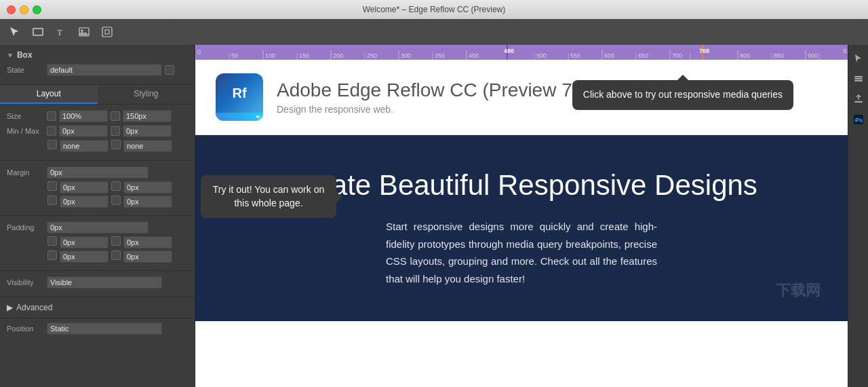 The height and width of the screenshot is (387, 868). I want to click on svg-text: 350, so click(439, 56).